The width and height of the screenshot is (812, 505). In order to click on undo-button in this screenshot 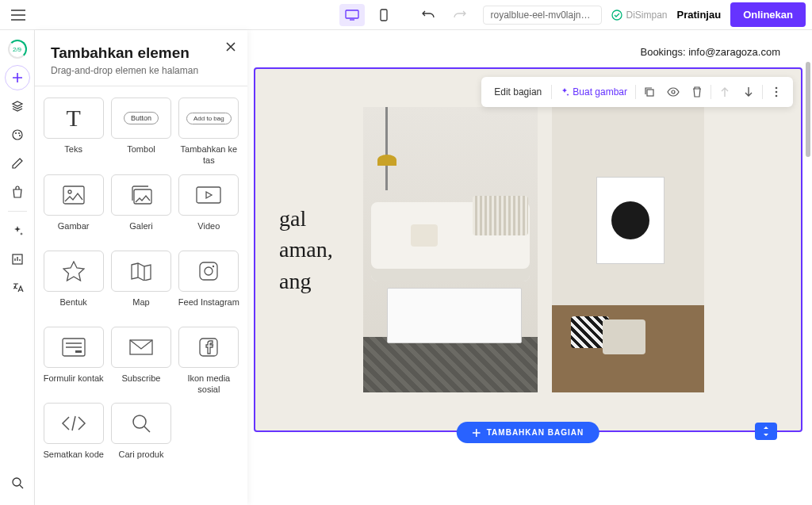, I will do `click(428, 15)`.